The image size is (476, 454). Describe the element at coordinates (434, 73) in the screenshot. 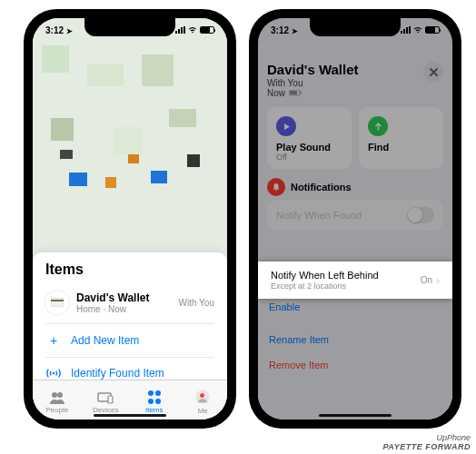

I see `close-icon` at that location.